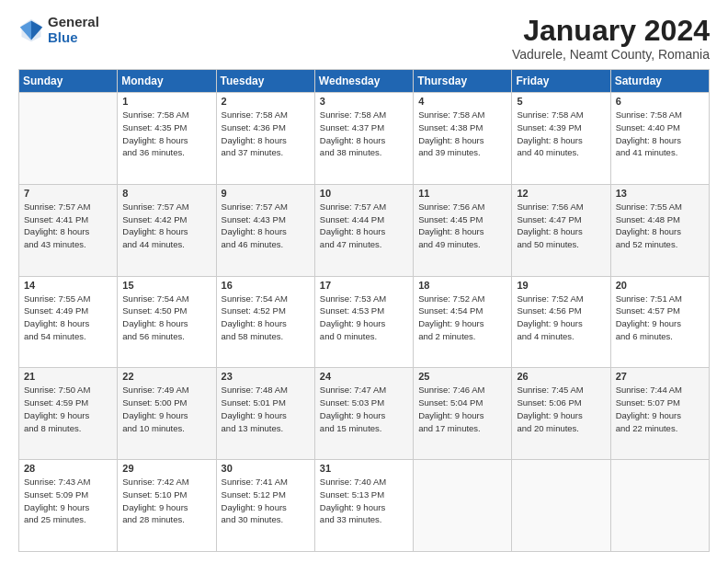  Describe the element at coordinates (660, 408) in the screenshot. I see `cell-content: Sunrise: 7:44 AMSunset: 5:07 PMDaylight:…` at that location.